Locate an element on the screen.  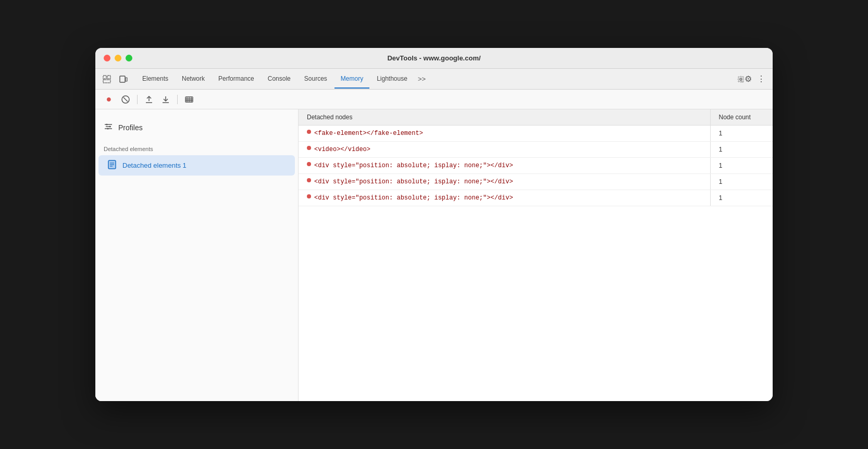
profiles-section: Profiles is located at coordinates (197, 128).